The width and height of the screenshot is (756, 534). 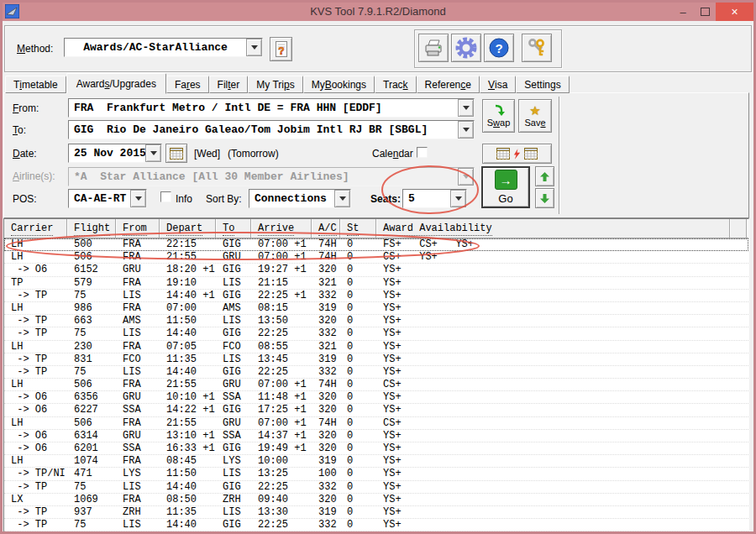 What do you see at coordinates (376, 348) in the screenshot?
I see `table-row: LH230FRA07:05FCO08:553210YS+` at bounding box center [376, 348].